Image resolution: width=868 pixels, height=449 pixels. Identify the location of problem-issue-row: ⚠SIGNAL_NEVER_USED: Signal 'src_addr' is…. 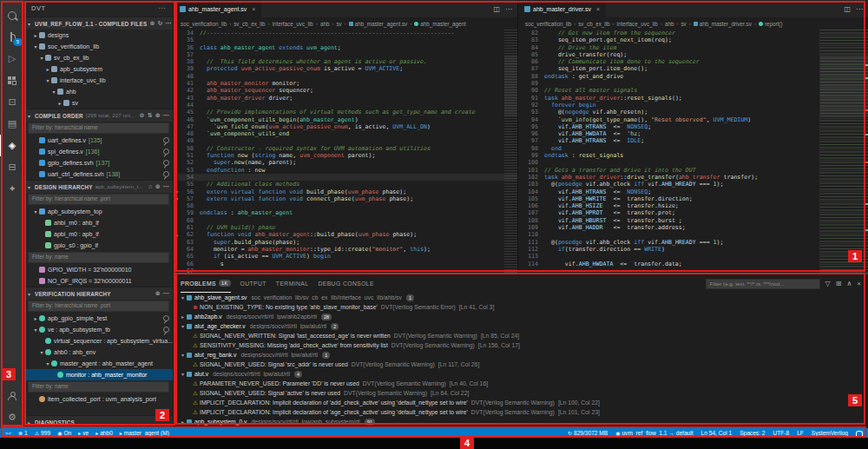
(521, 365).